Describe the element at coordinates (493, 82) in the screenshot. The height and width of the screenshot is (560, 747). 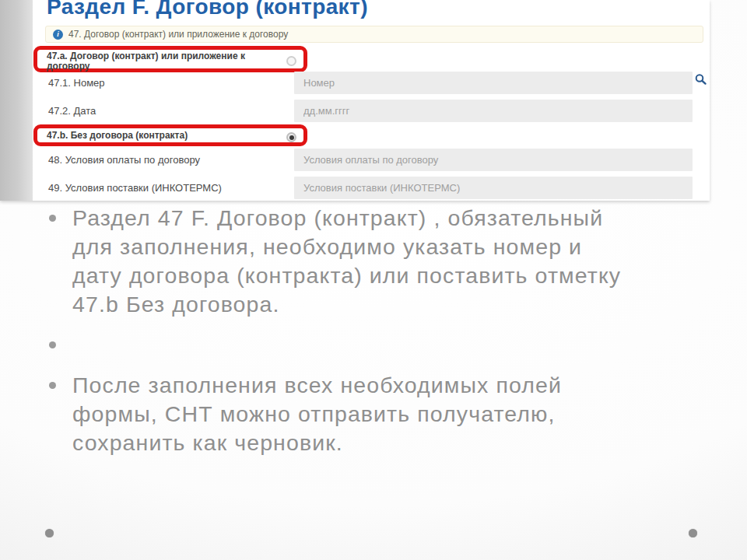
I see `number-input` at that location.